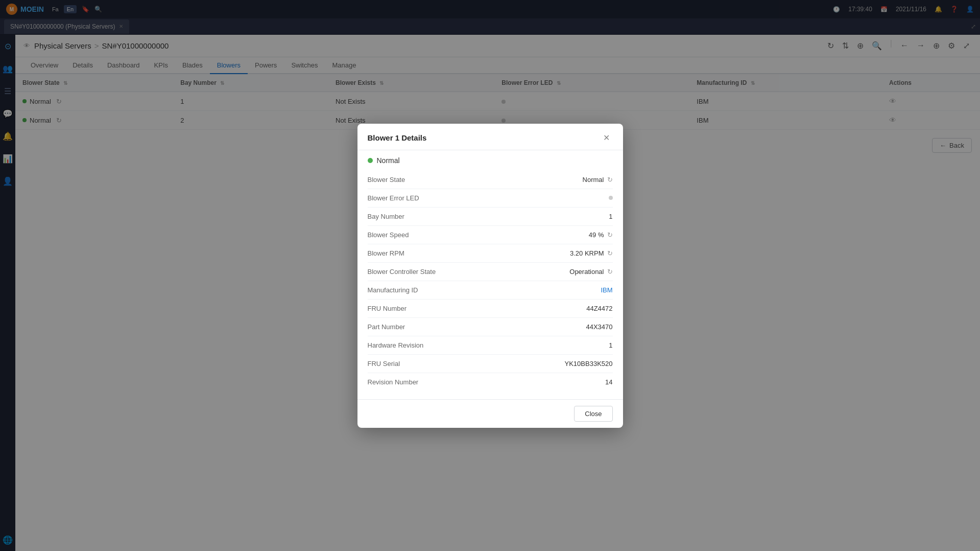  I want to click on modal-status-dot, so click(370, 160).